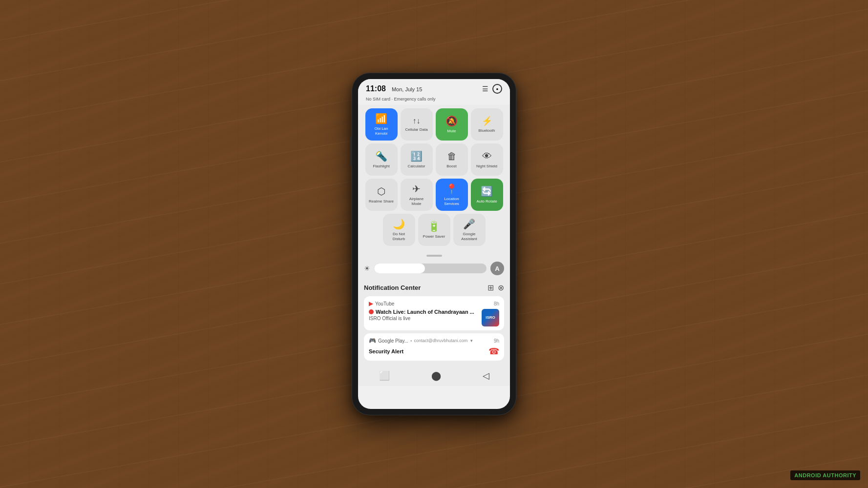 The image size is (868, 488). I want to click on donotdisturb-icon: 🌙, so click(399, 224).